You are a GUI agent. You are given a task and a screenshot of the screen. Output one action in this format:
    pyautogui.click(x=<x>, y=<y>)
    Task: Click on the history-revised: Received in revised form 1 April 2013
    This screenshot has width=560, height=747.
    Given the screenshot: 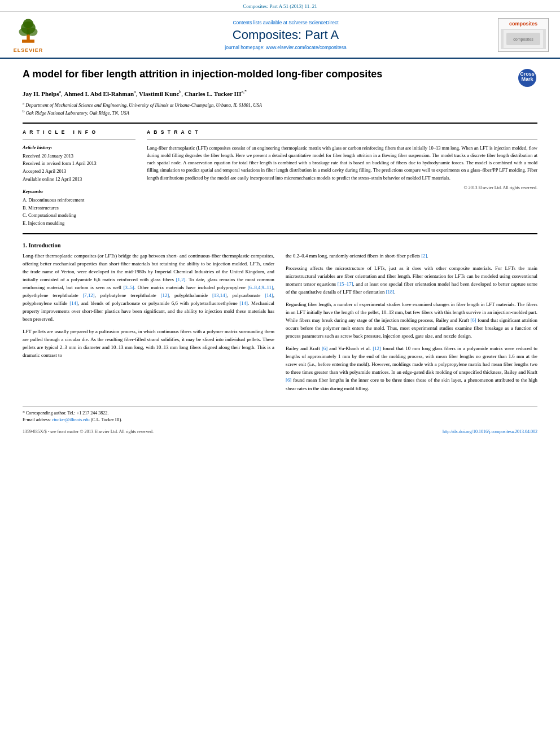 What is the action you would take?
    pyautogui.click(x=79, y=164)
    